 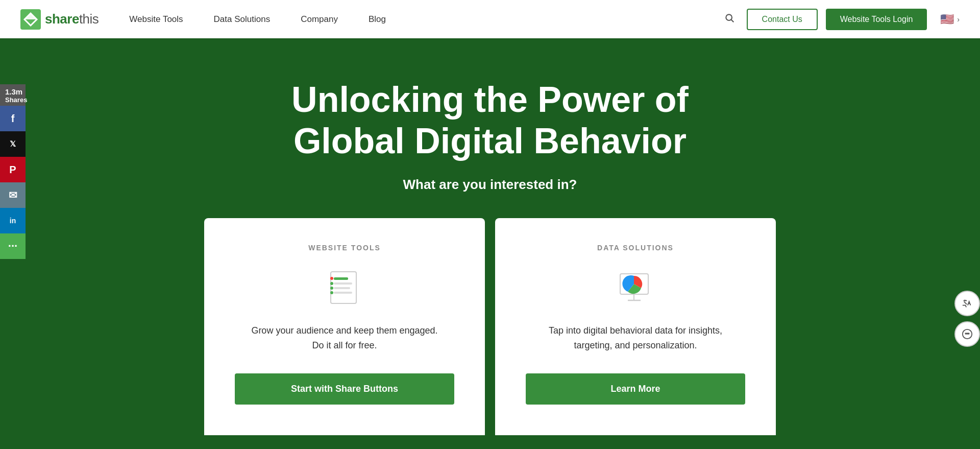 What do you see at coordinates (967, 334) in the screenshot?
I see `chat-button` at bounding box center [967, 334].